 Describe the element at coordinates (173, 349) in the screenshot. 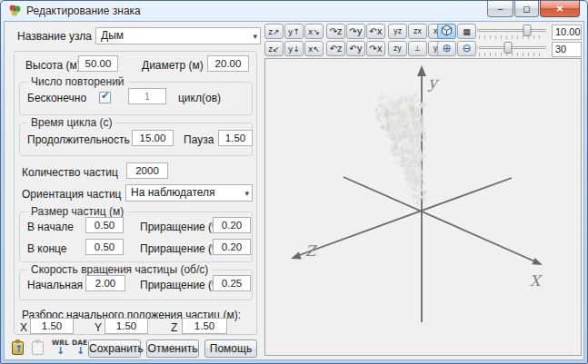

I see `cancel-button: Отменить` at that location.